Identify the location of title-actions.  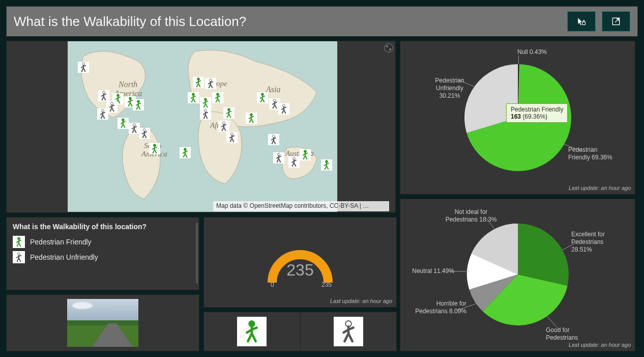
(599, 21).